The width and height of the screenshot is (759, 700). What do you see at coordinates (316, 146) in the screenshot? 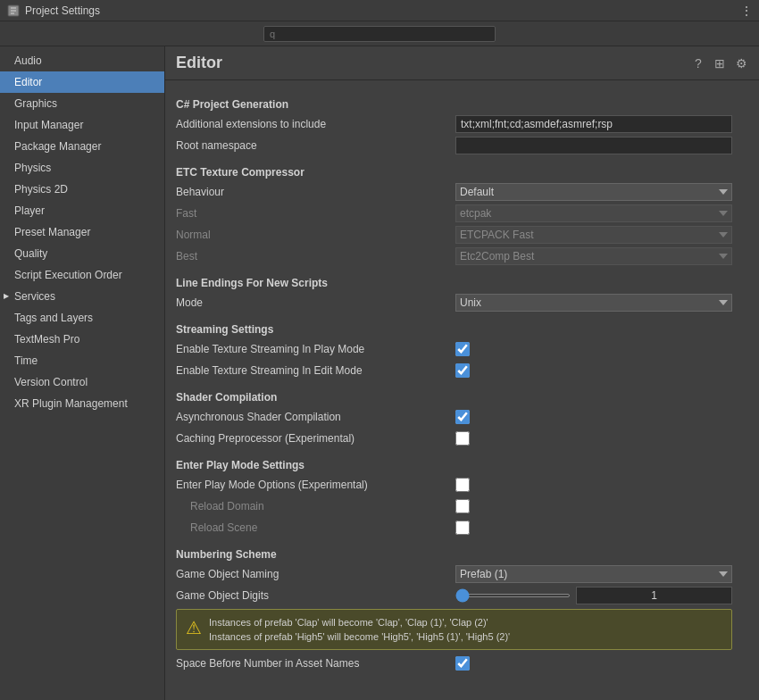
I see `root-namespace-label: Root namespace` at bounding box center [316, 146].